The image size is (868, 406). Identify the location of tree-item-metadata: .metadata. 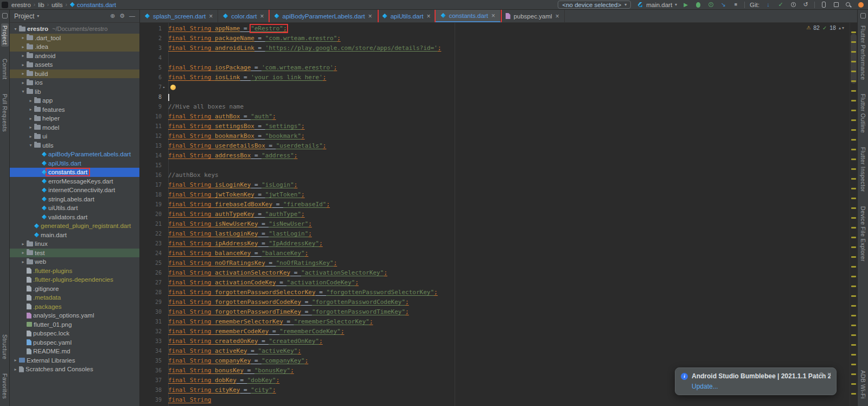
(75, 297).